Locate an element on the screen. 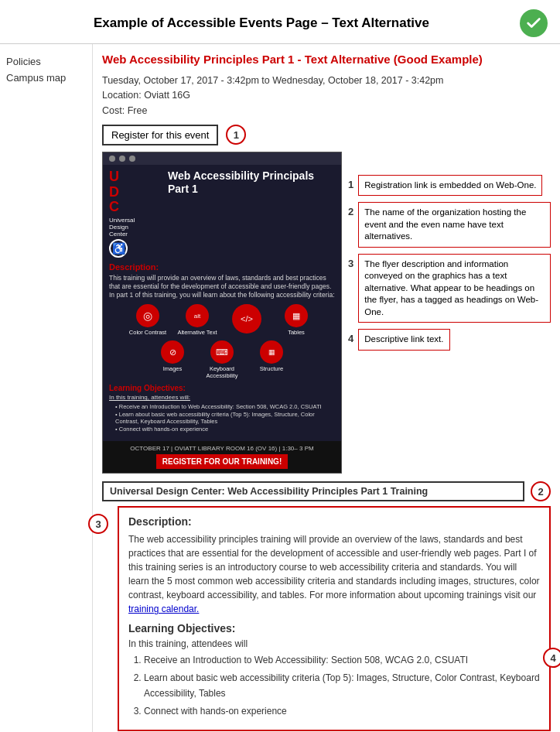  training-calendar-link: training calendar. is located at coordinates (164, 609).